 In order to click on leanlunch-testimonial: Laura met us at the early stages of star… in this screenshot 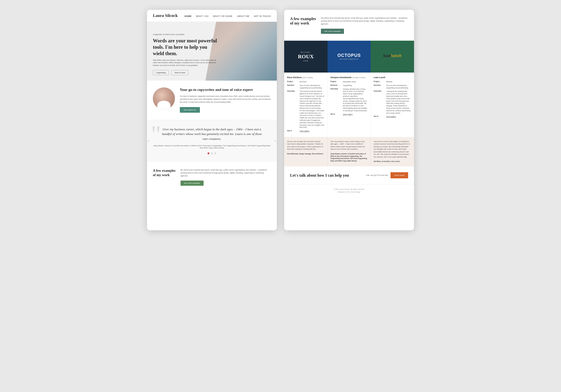, I will do `click(392, 151)`.